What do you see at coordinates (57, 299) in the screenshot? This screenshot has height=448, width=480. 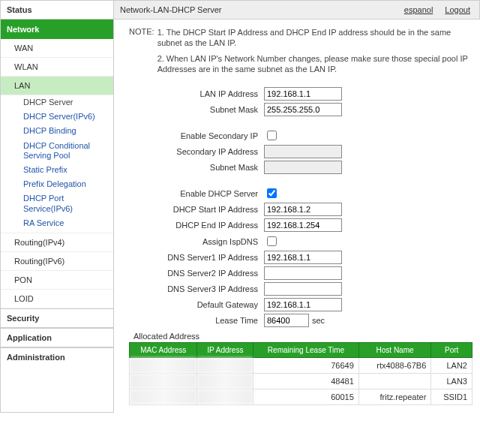 I see `sidebar-item-loid: LOID` at bounding box center [57, 299].